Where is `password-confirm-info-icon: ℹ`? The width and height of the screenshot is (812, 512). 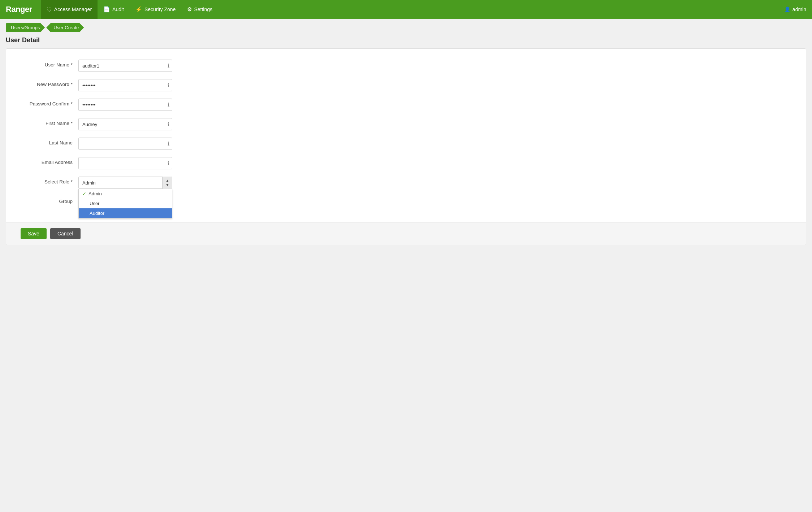 password-confirm-info-icon: ℹ is located at coordinates (168, 105).